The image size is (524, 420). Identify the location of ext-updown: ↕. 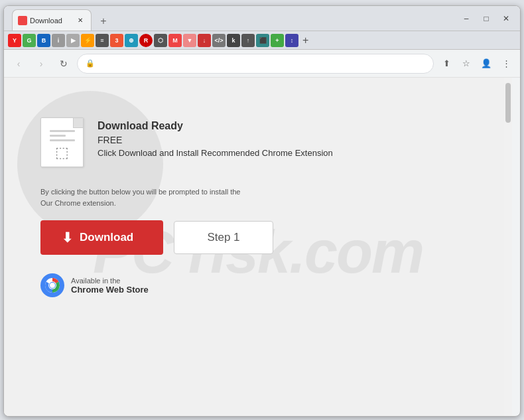
(292, 40).